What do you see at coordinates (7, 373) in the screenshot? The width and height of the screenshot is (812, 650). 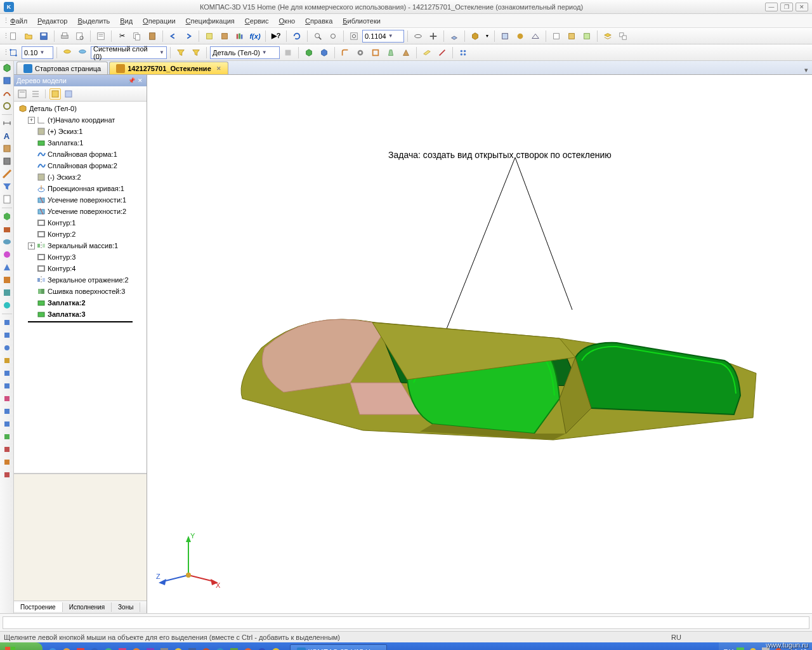 I see `lt-s5-icon` at bounding box center [7, 373].